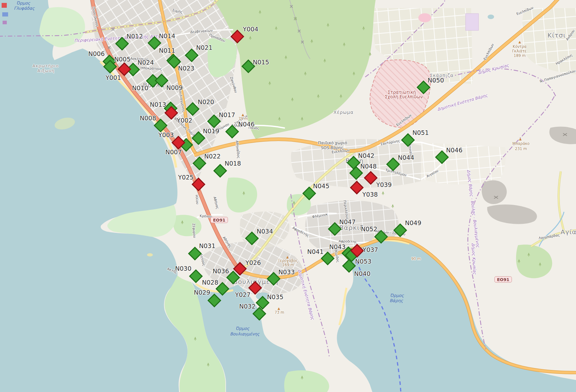 The width and height of the screenshot is (576, 392). I want to click on marker-label-N051: N051, so click(421, 133).